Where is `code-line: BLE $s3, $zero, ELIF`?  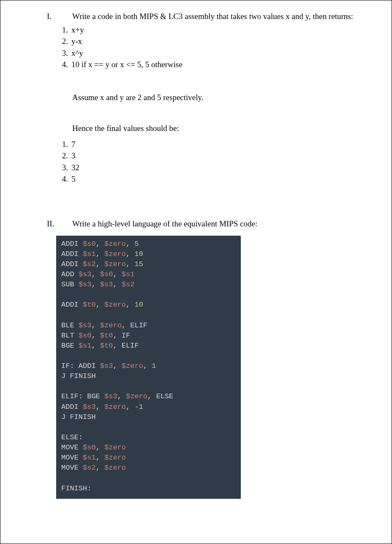 code-line: BLE $s3, $zero, ELIF is located at coordinates (149, 326).